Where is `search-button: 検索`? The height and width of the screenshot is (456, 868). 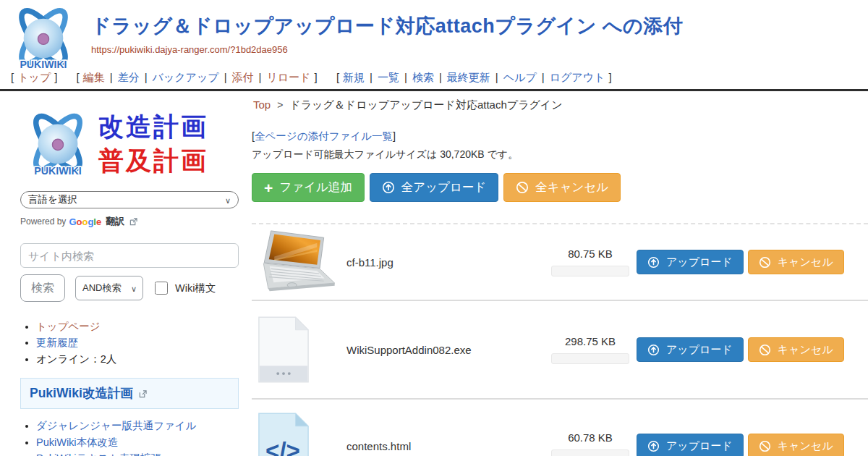
search-button: 検索 is located at coordinates (43, 288).